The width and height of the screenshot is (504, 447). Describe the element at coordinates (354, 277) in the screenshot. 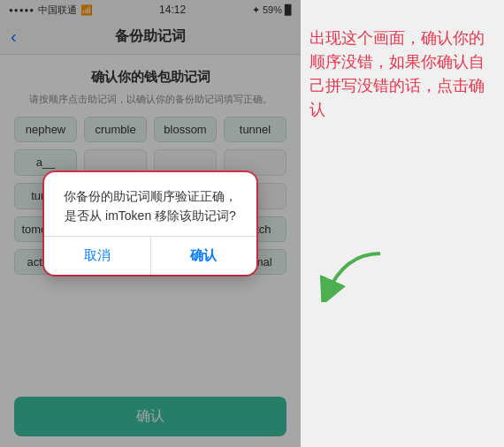

I see `arrow-container` at that location.